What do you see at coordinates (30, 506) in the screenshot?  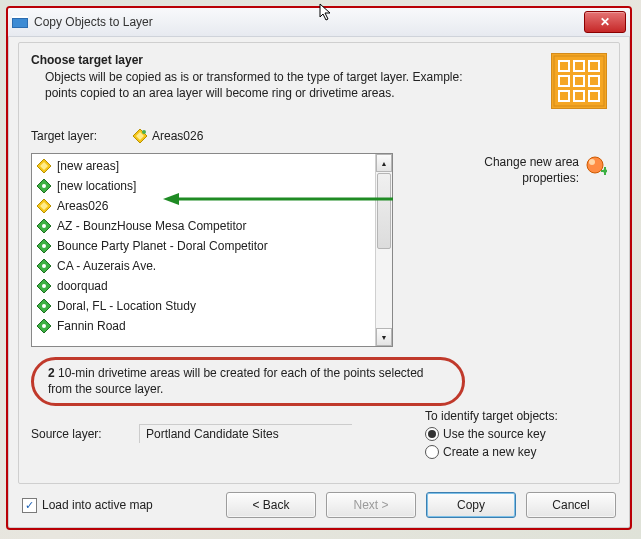 I see `checkbox-icon` at bounding box center [30, 506].